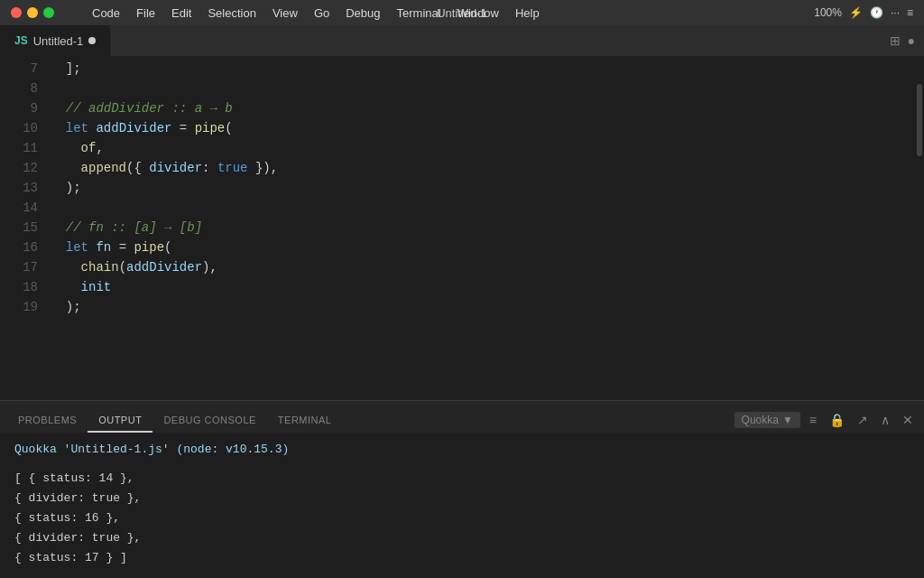 The image size is (924, 578). What do you see at coordinates (483, 69) in the screenshot?
I see `code-line-7: ];` at bounding box center [483, 69].